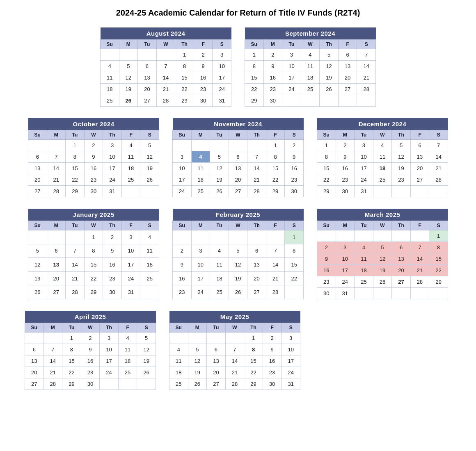  Describe the element at coordinates (90, 317) in the screenshot. I see `apr2025-header: April 2025` at that location.